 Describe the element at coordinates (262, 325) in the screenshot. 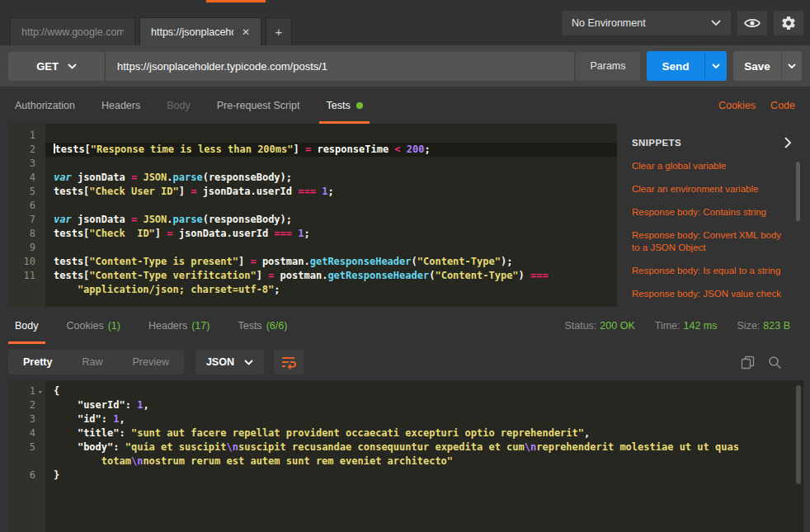

I see `response-tab-tests: Tests(6/6)` at that location.